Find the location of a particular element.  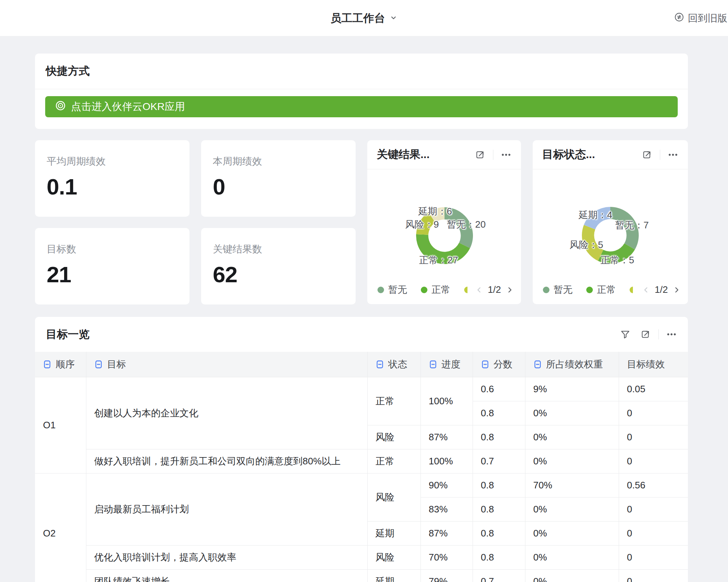

objective-status-chart-card: 目标状态... 延期：4 风险：5 暂无：7 正常：5 暂无 正常 1/2 is located at coordinates (610, 222).